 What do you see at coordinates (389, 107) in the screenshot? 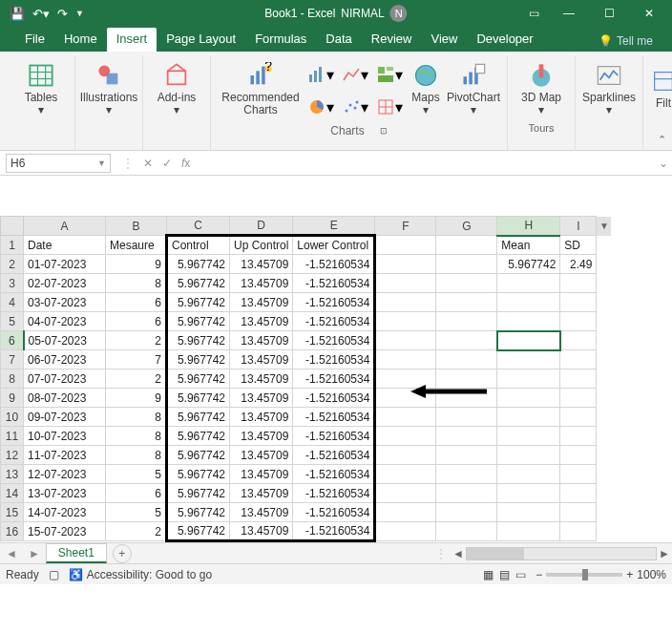
I see `surface-chart-icon: ▾` at bounding box center [389, 107].